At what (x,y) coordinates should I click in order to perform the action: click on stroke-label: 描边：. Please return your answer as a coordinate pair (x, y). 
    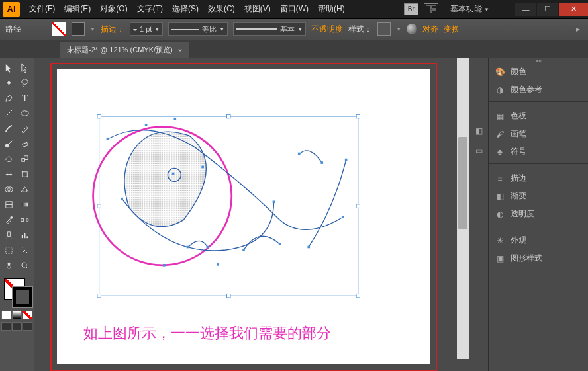
    Looking at the image, I should click on (113, 29).